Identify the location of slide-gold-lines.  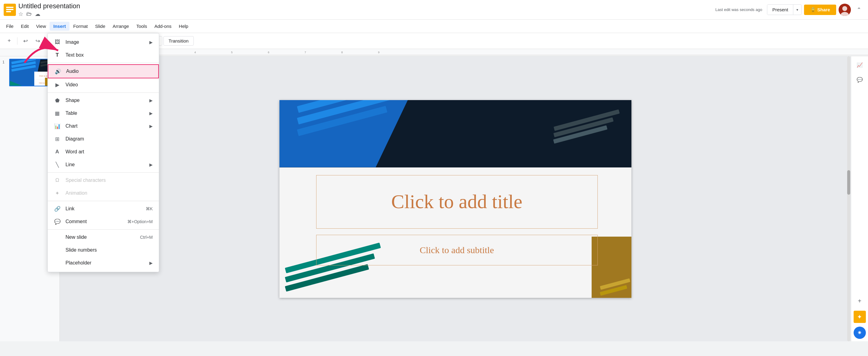
(615, 283).